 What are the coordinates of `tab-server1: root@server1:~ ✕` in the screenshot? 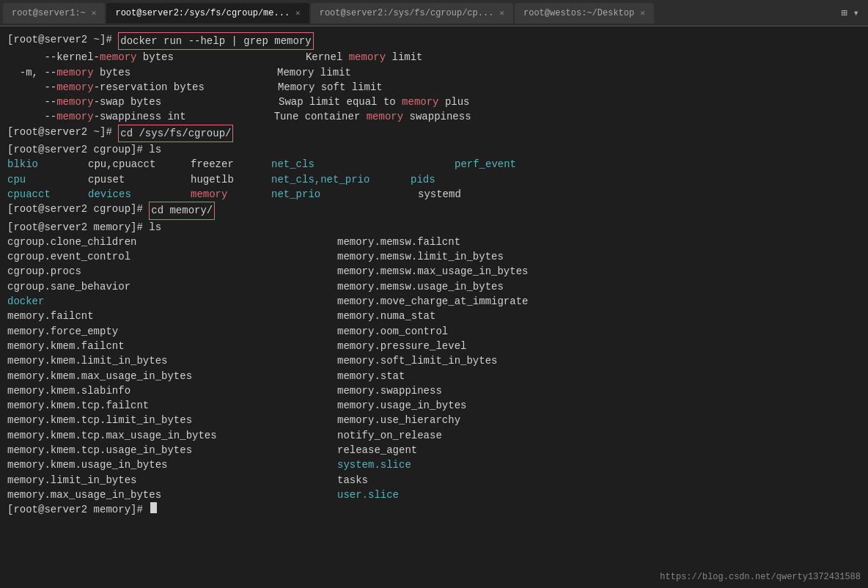 It's located at (54, 13).